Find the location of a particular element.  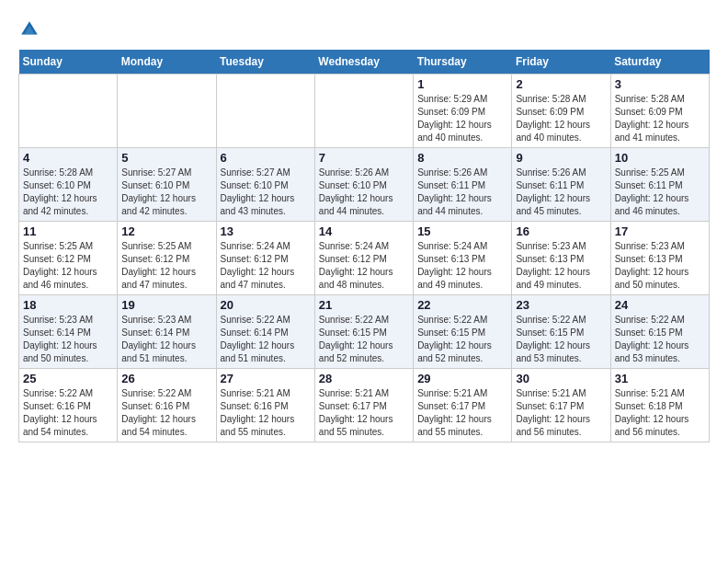

calendar-cell: 23Sunrise: 5:22 AM Sunset: 6:15 PM Dayli… is located at coordinates (561, 332).